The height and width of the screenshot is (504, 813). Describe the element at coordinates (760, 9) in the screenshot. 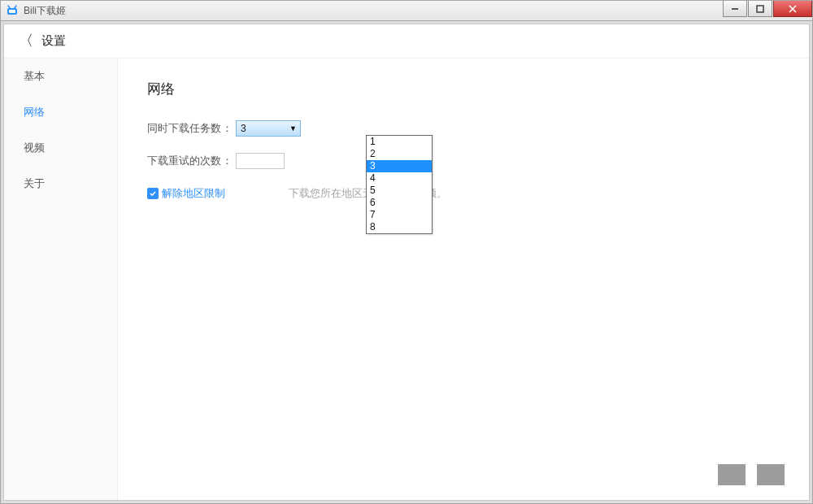

I see `maximize-button` at that location.